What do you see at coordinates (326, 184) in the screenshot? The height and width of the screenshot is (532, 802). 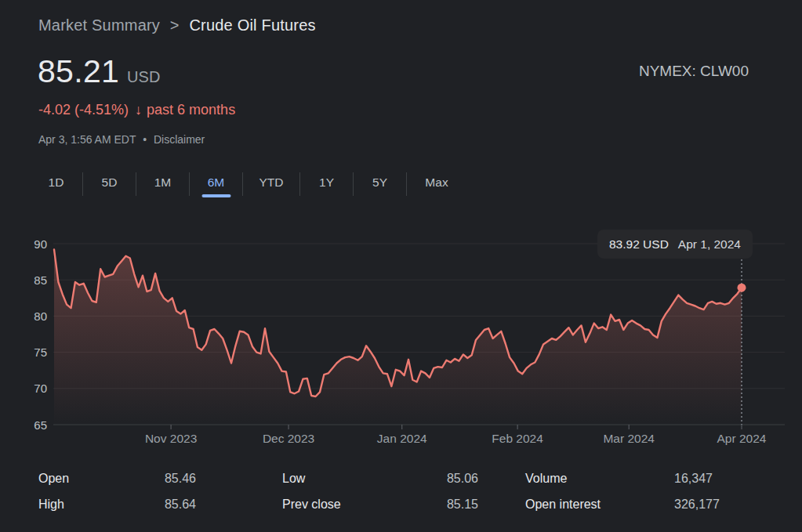 I see `tab-1y: 1Y` at bounding box center [326, 184].